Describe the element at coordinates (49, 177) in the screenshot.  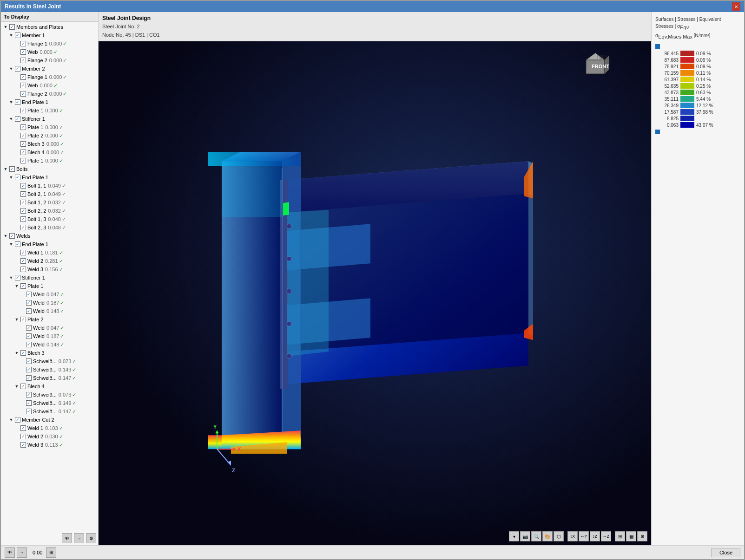
I see `tree-item-b-ep1: ▼End Plate 1` at that location.